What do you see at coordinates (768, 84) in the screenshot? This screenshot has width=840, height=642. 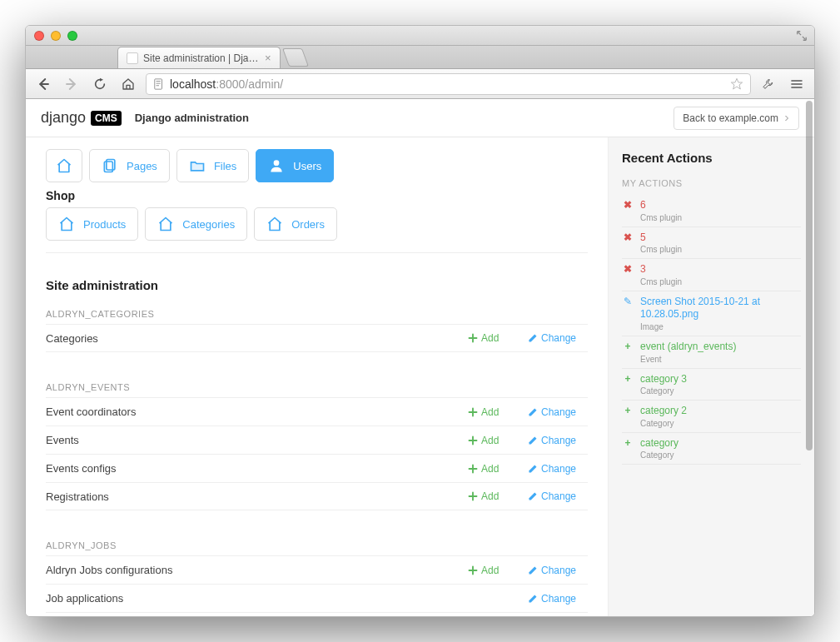 I see `wrench-button` at bounding box center [768, 84].